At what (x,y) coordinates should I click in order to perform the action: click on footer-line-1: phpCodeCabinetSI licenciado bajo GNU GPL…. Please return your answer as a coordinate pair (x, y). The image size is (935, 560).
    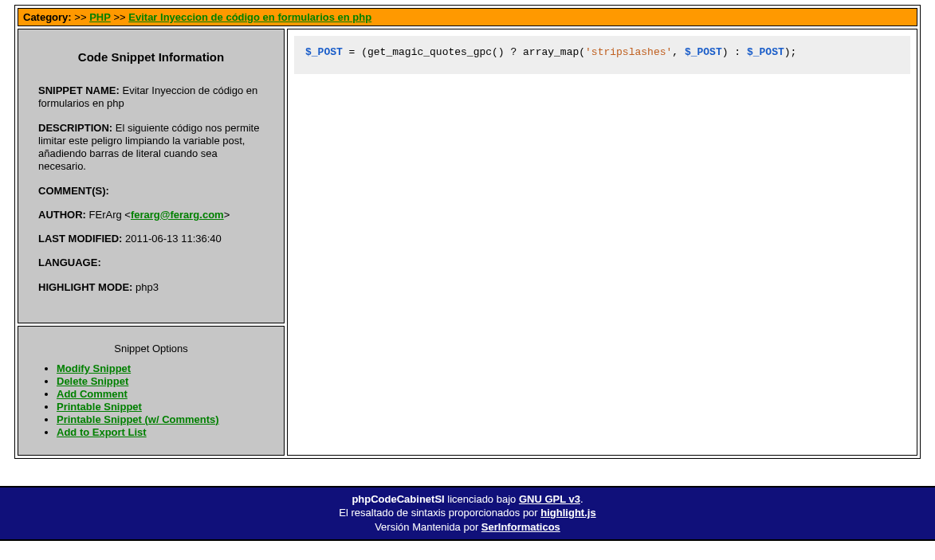
    Looking at the image, I should click on (467, 499).